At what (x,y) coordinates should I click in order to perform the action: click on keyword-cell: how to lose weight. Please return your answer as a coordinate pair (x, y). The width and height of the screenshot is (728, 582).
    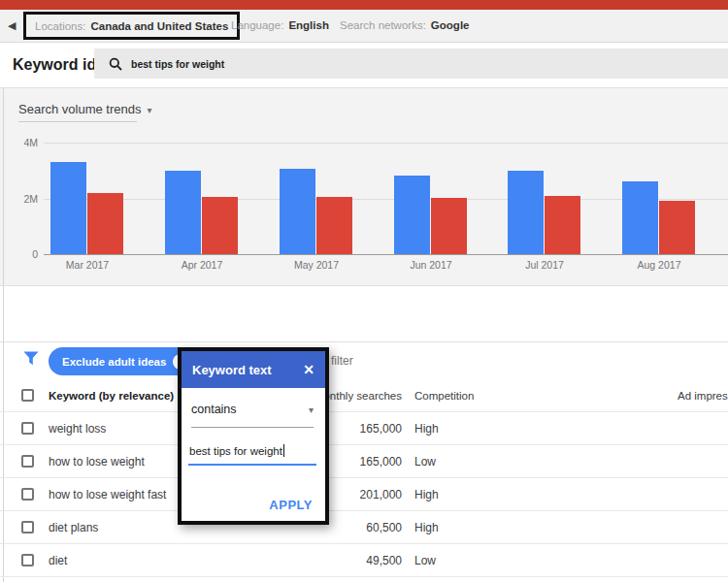
    Looking at the image, I should click on (97, 462).